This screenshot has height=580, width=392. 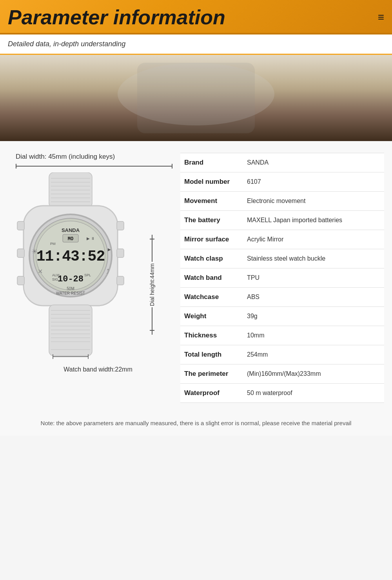 I want to click on spec-label-8: Weight, so click(x=212, y=316).